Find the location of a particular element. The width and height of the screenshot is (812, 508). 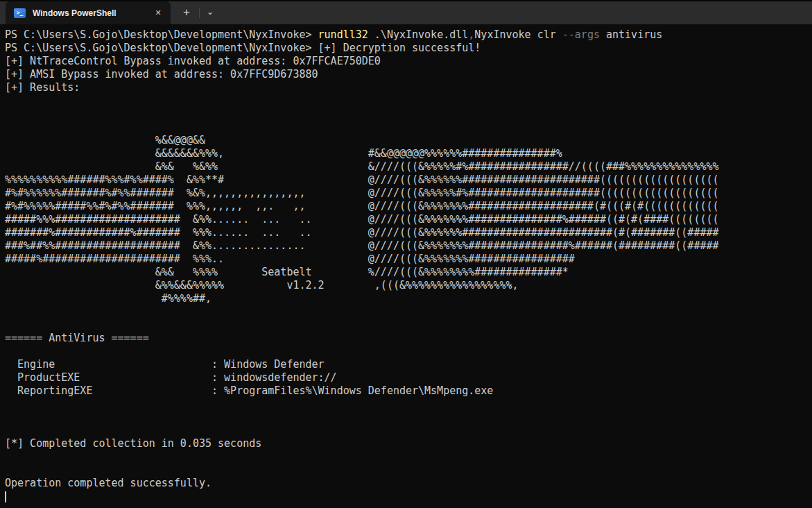

terminal-line: #######%############%####### %%%...... .… is located at coordinates (408, 233).